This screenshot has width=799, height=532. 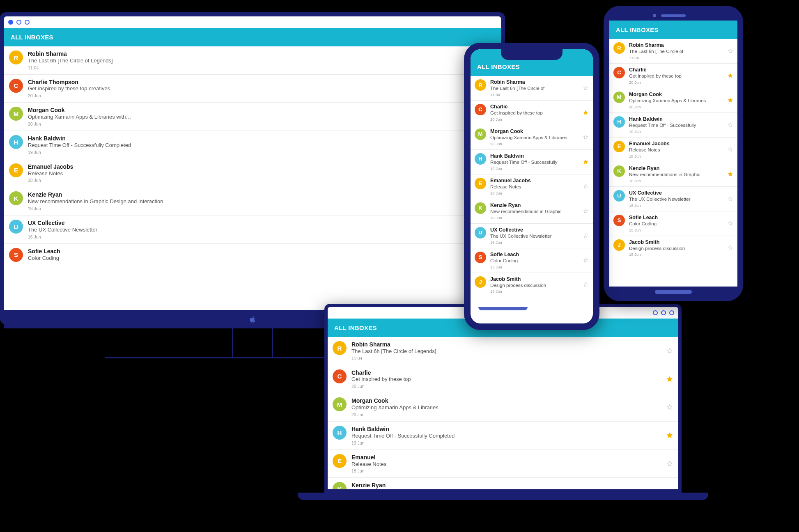 What do you see at coordinates (262, 60) in the screenshot?
I see `mail-body: Robin Sharma The Last 6h [The Circle of …` at bounding box center [262, 60].